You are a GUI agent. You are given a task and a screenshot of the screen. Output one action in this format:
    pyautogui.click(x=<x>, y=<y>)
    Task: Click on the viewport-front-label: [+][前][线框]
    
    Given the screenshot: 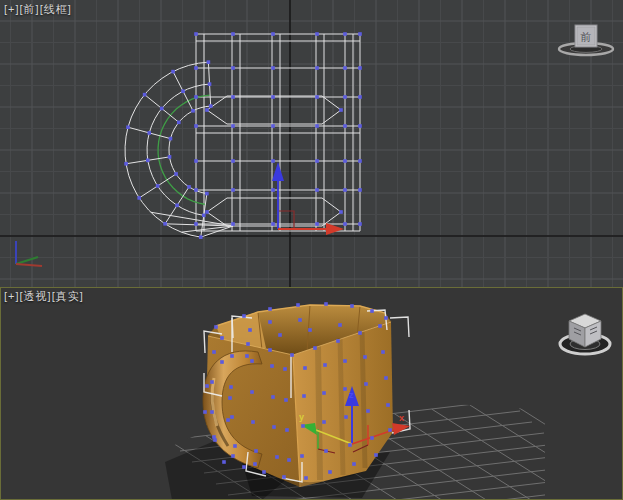 What is the action you would take?
    pyautogui.click(x=38, y=10)
    